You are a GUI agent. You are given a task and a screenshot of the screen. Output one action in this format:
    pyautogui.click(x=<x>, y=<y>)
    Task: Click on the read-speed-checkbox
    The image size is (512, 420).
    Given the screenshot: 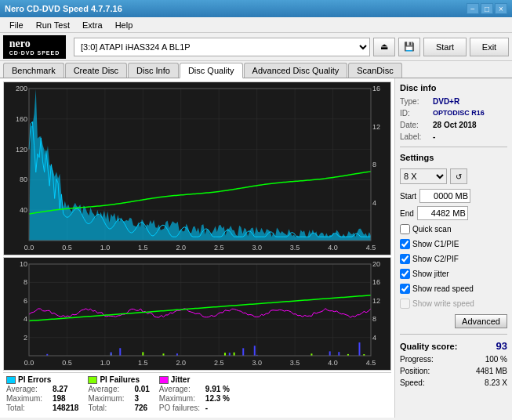 What is the action you would take?
    pyautogui.click(x=405, y=288)
    